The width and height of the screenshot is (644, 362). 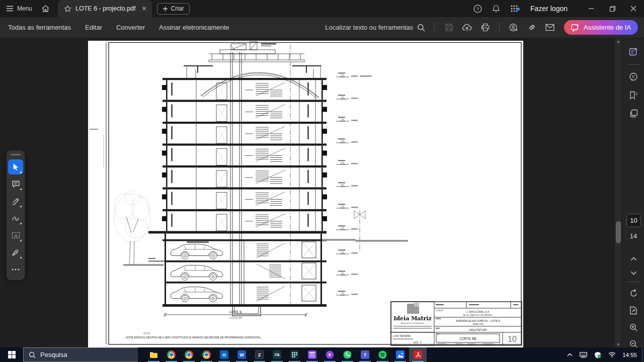 What do you see at coordinates (633, 193) in the screenshot?
I see `right-rail: 10 14` at bounding box center [633, 193].